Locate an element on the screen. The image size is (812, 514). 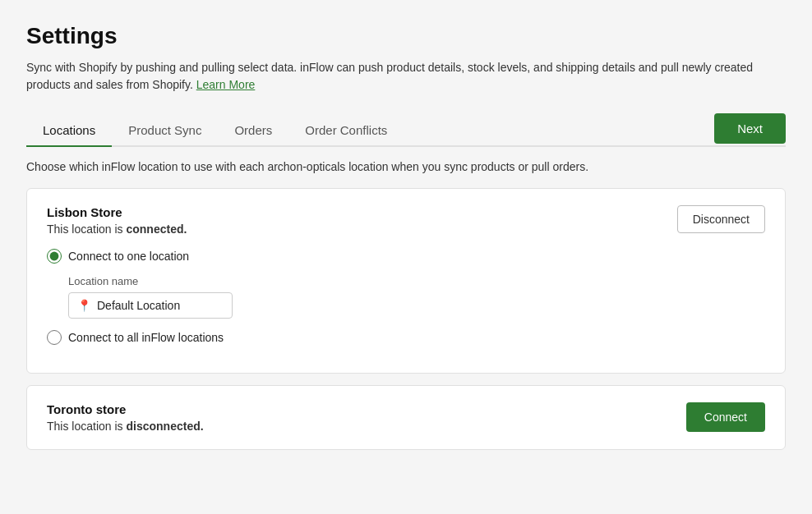
radio-all-locations-label: Connect to all inFlow locations is located at coordinates (146, 337).